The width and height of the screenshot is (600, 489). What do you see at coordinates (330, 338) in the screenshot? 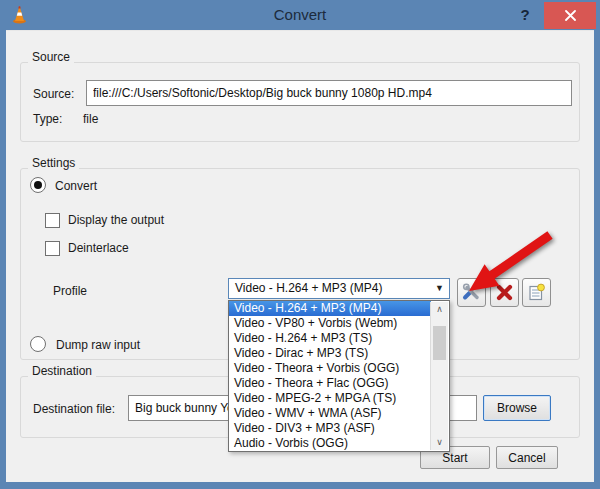
I see `profile-option: Video - H.264 + MP3 (TS)` at bounding box center [330, 338].